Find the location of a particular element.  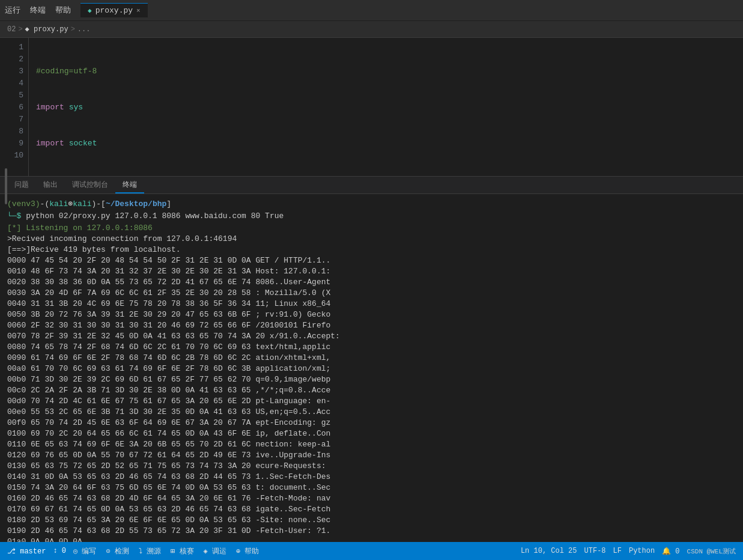

terminal-prompt-line: (venv3) -( kali ⊛ kali )-[ ~/Desktop/bhp… is located at coordinates (371, 204).